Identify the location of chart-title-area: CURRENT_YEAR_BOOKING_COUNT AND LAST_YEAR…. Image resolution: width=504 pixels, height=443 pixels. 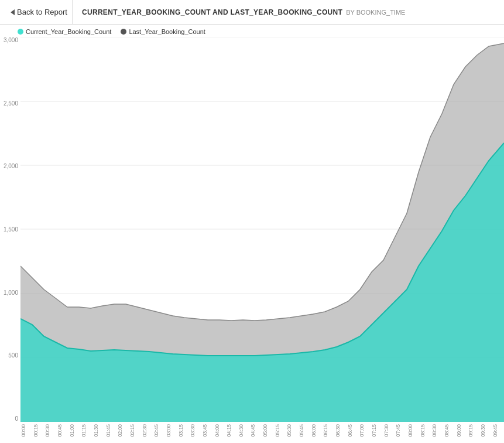
(244, 12).